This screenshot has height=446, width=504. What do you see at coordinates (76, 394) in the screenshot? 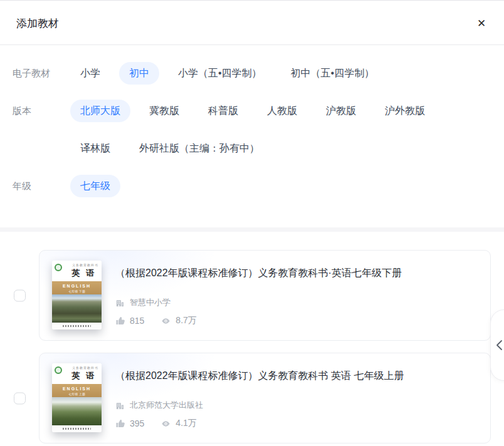
I see `cover-grade-text: 七年级 上册` at bounding box center [76, 394].